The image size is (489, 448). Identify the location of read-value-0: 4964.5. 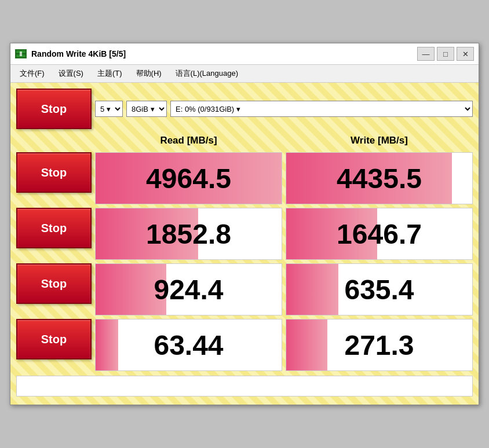
(189, 178).